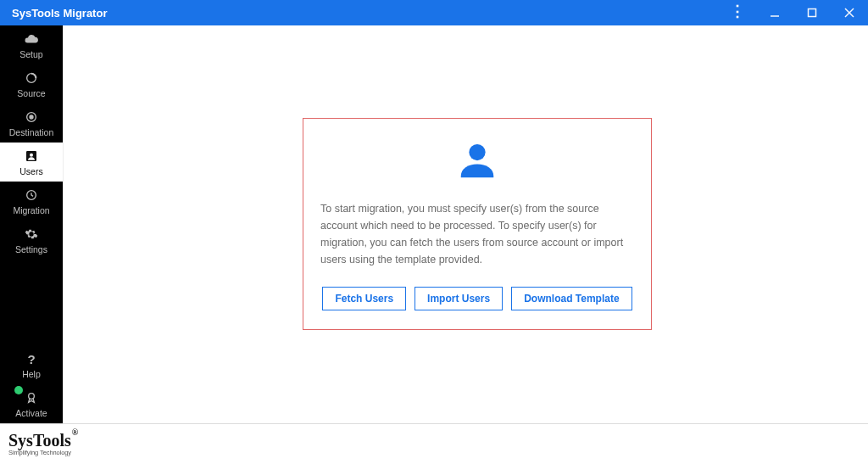 The image size is (868, 464). What do you see at coordinates (31, 224) in the screenshot?
I see `sidebar: Setup Source Destination Users` at bounding box center [31, 224].